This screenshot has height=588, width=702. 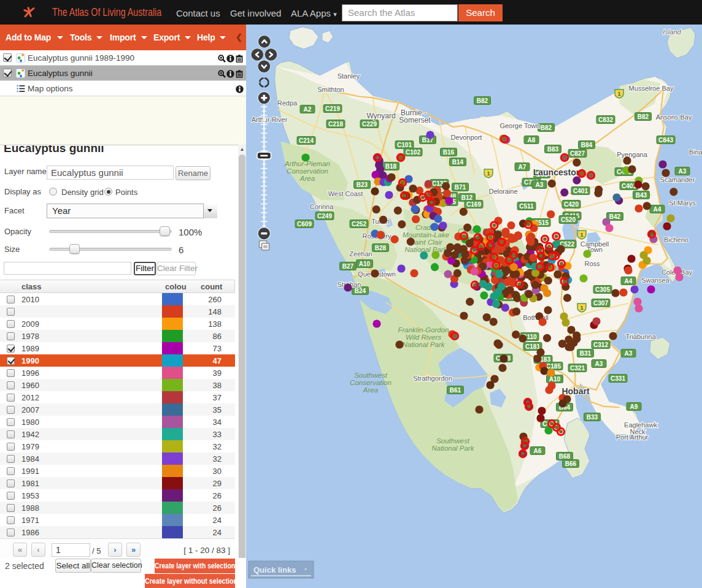 What do you see at coordinates (638, 432) in the screenshot?
I see `svg-text: Neck` at bounding box center [638, 432].